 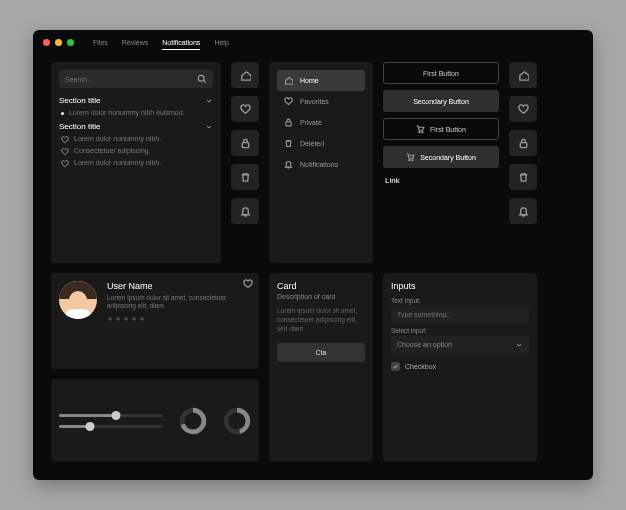 I want to click on select-input: Choose an option, so click(x=460, y=345).